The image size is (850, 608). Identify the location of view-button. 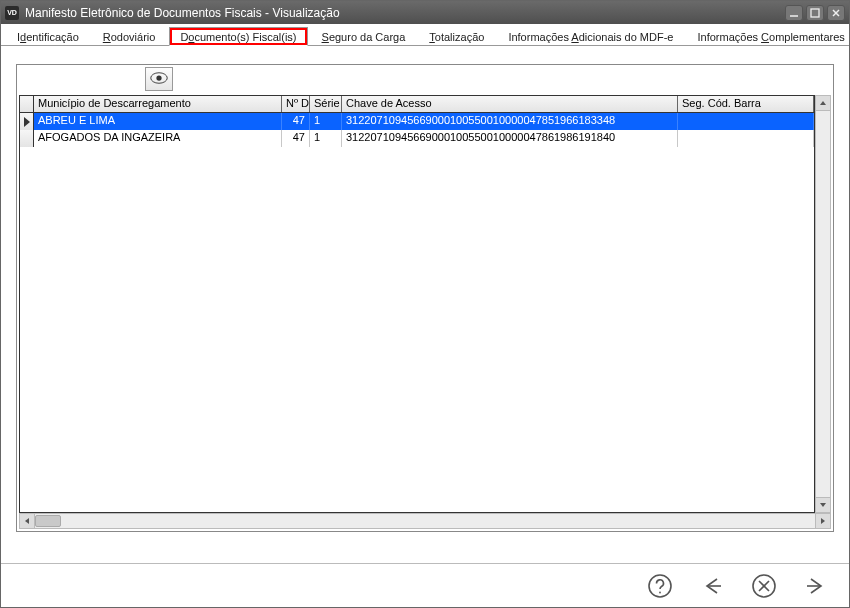
(159, 79).